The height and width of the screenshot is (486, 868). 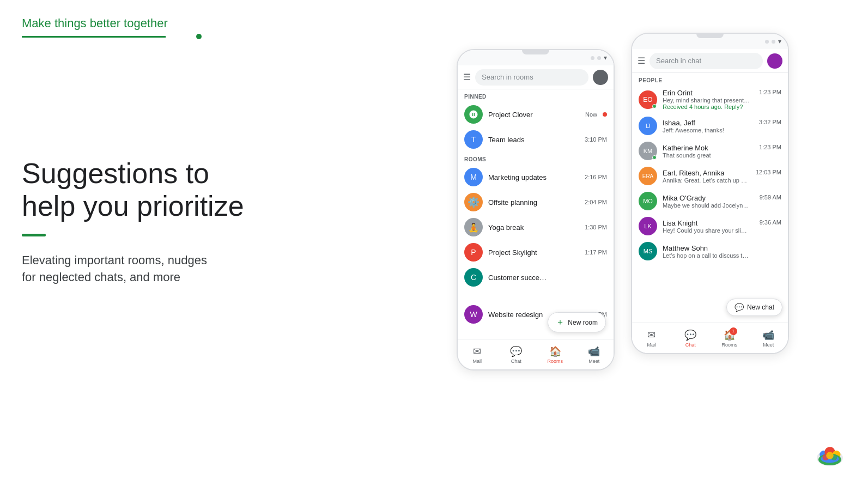 What do you see at coordinates (536, 227) in the screenshot?
I see `list-item: 🧘 Yoga break 1:30 PM` at bounding box center [536, 227].